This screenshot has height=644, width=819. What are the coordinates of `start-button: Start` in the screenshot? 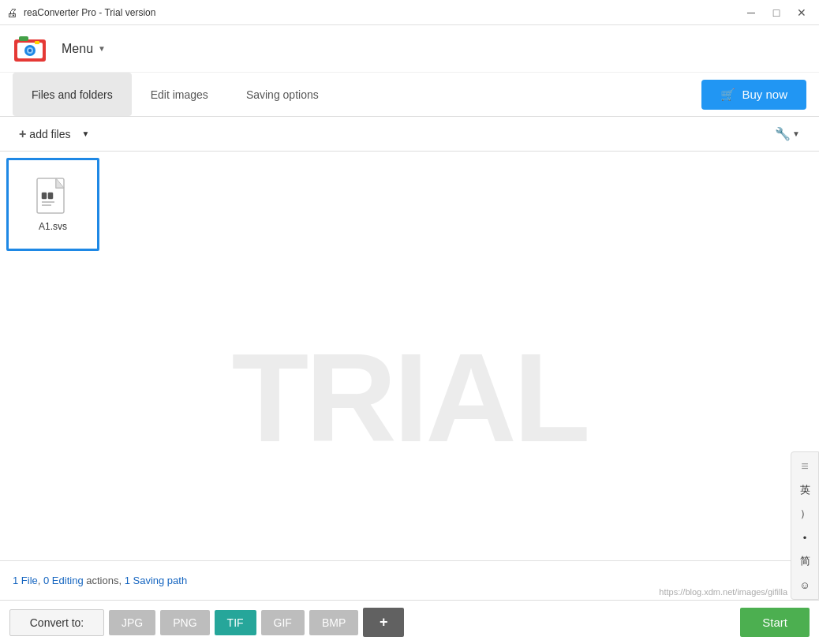 It's located at (775, 622).